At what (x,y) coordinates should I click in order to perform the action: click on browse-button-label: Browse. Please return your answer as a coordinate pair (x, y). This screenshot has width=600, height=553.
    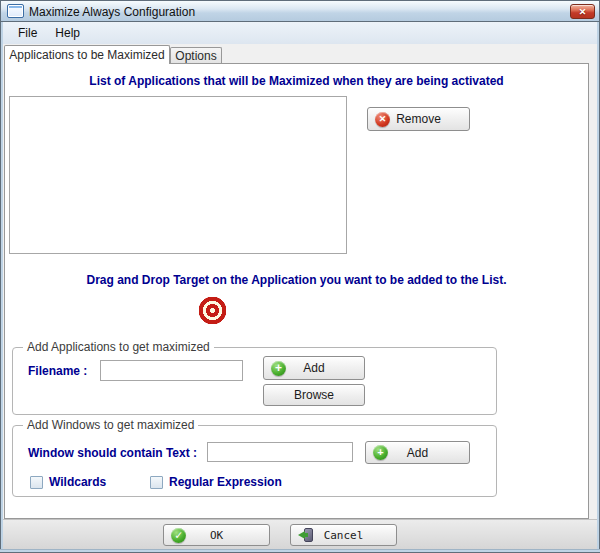
    Looking at the image, I should click on (314, 395).